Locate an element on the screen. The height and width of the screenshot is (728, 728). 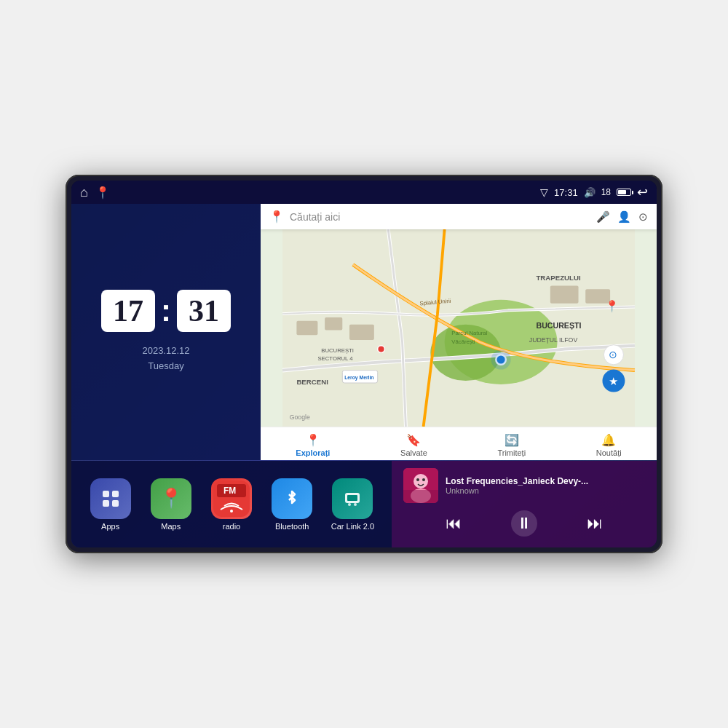
status-time: 17:31 is located at coordinates (566, 192).